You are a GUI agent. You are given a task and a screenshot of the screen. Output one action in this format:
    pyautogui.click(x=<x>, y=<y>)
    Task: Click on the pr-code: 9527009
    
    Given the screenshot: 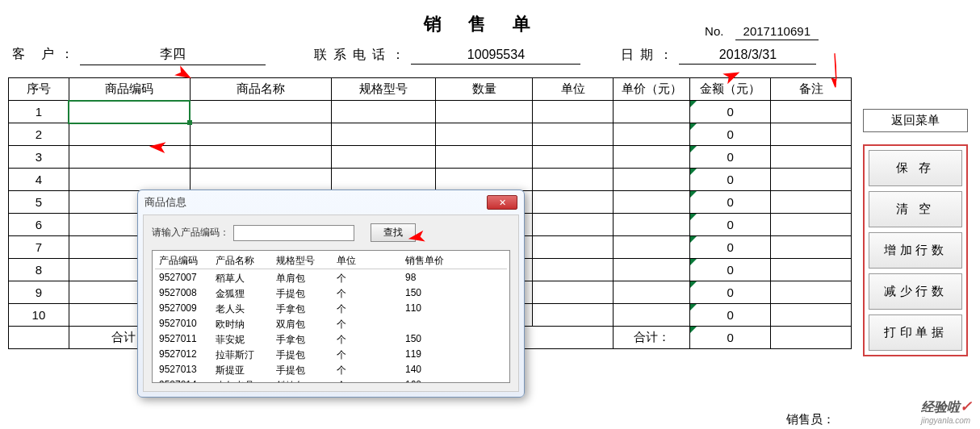 What is the action you would take?
    pyautogui.click(x=187, y=310)
    